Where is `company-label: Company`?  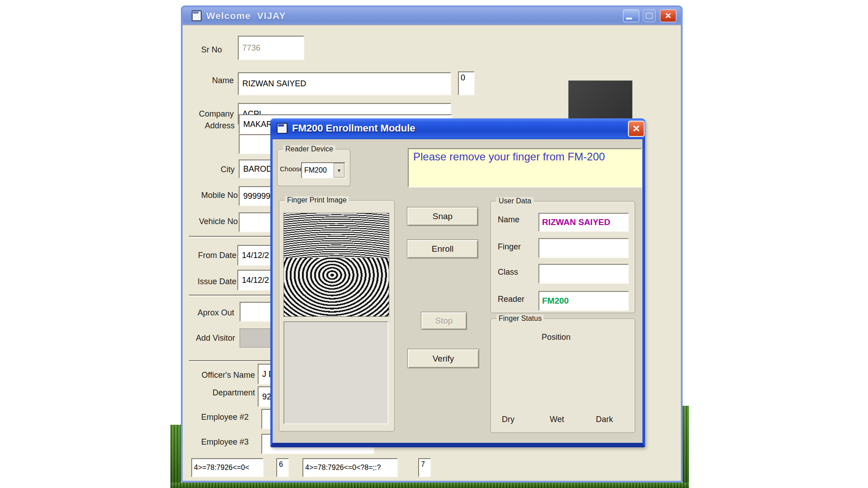
company-label: Company is located at coordinates (214, 114).